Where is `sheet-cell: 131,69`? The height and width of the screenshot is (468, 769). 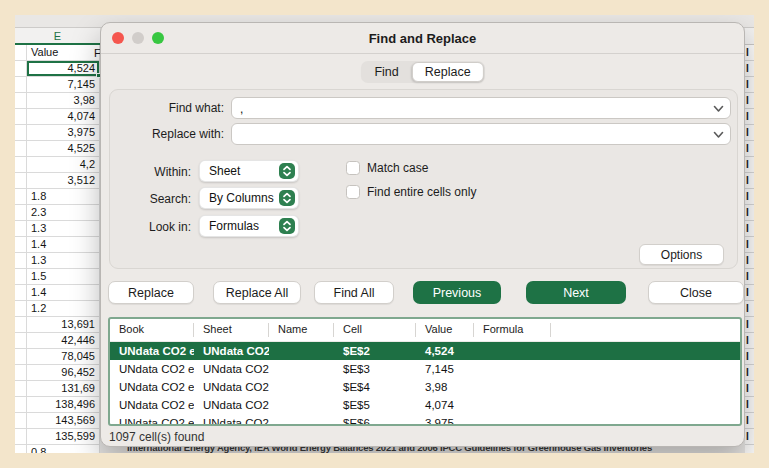
sheet-cell: 131,69 is located at coordinates (64, 388).